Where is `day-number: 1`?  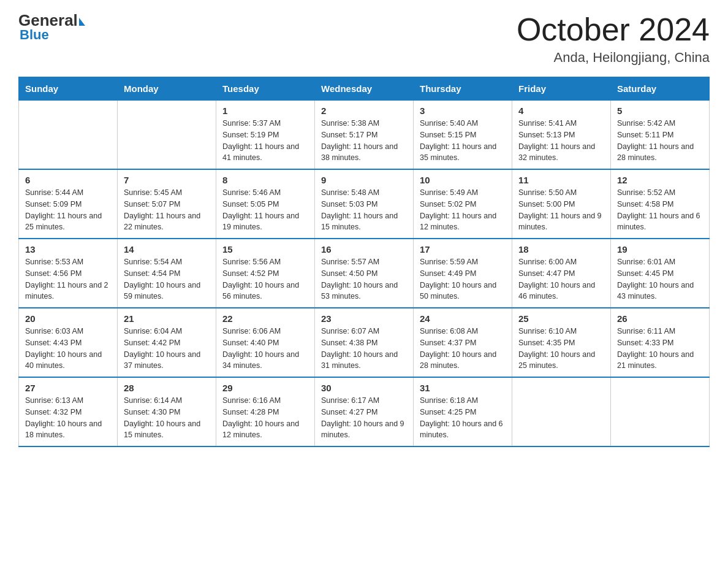
day-number: 1 is located at coordinates (265, 110).